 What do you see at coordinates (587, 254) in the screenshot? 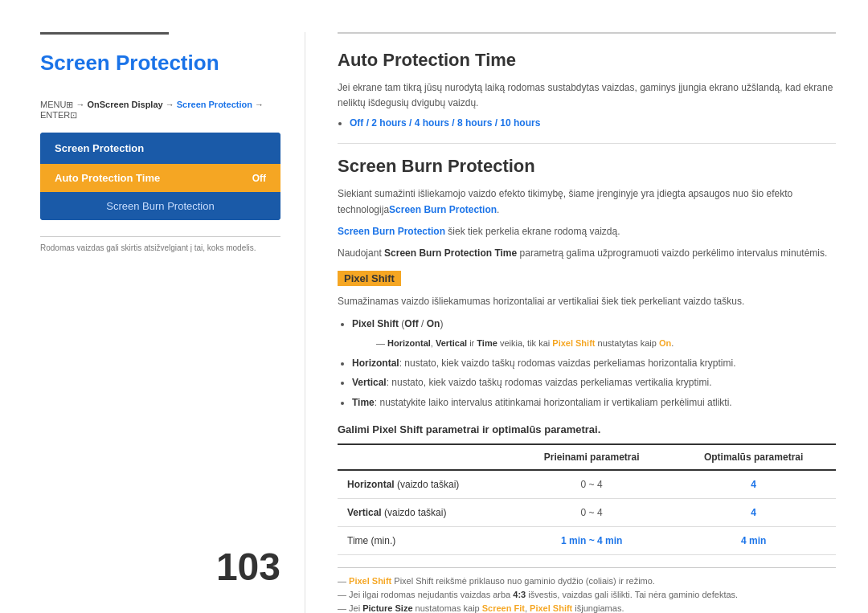
I see `screen-burn-body3: Naudojant Screen Burn Protection Time pa…` at bounding box center [587, 254].